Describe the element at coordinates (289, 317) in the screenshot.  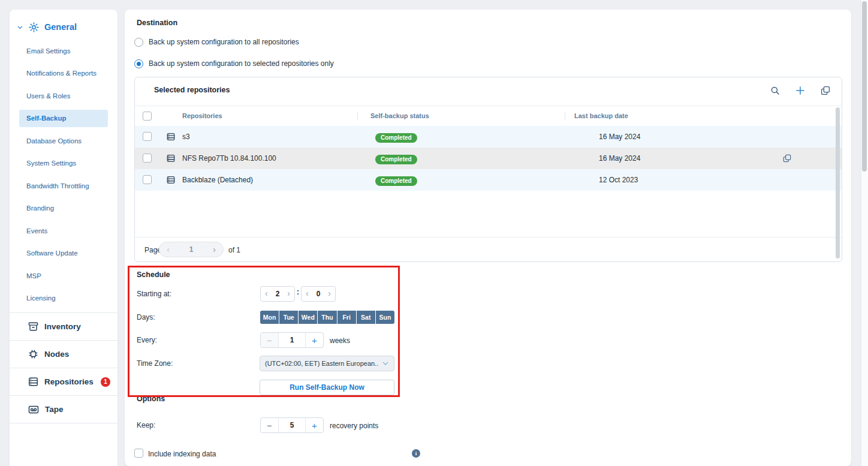
I see `day-button-tue: Tue` at that location.